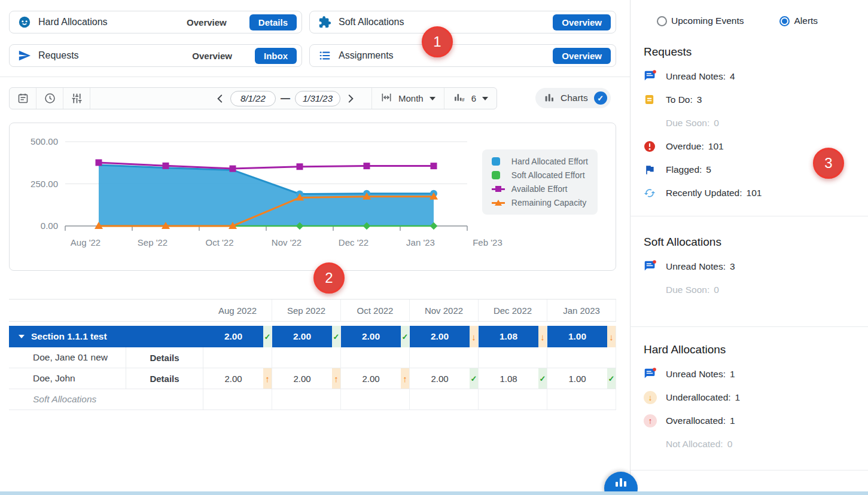 This screenshot has width=868, height=495. I want to click on svg-text: Nov '22, so click(287, 243).